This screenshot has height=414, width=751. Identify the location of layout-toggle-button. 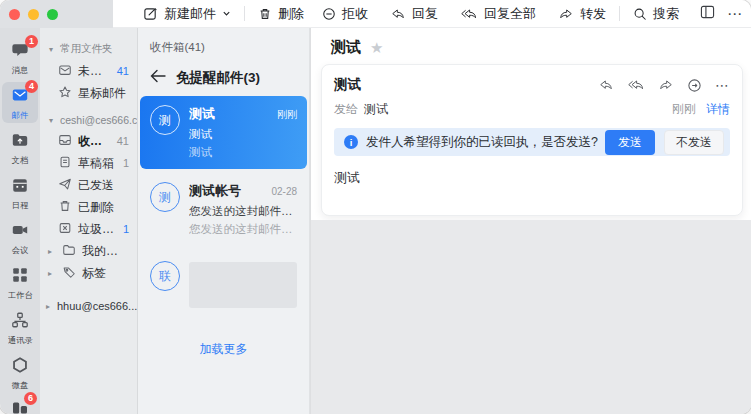
(708, 14).